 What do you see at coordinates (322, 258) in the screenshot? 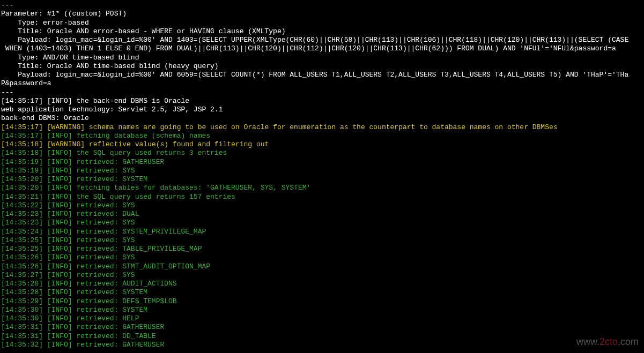
I see `log-line: [14:35:26] [INFO] retrieved: SYS` at bounding box center [322, 258].